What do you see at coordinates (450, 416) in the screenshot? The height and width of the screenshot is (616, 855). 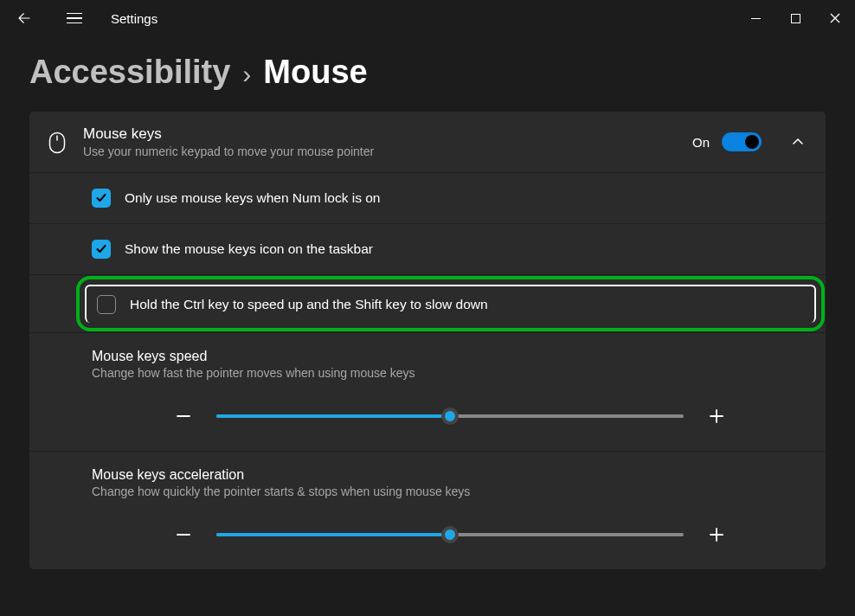 I see `speed-slider` at bounding box center [450, 416].